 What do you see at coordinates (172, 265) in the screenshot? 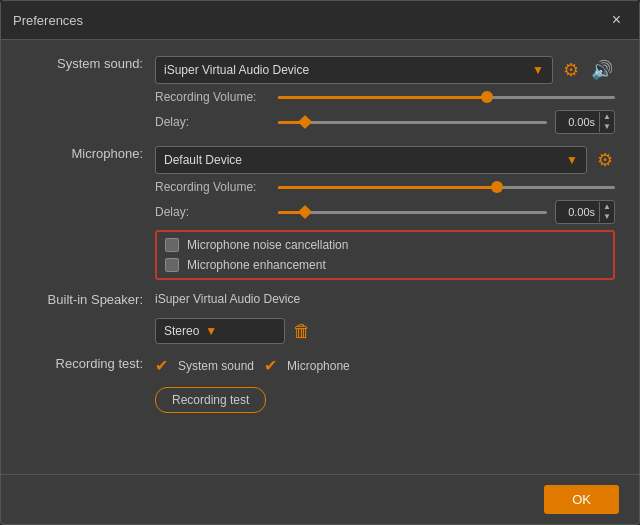
I see `microphone-enhancement-checkbox` at bounding box center [172, 265].